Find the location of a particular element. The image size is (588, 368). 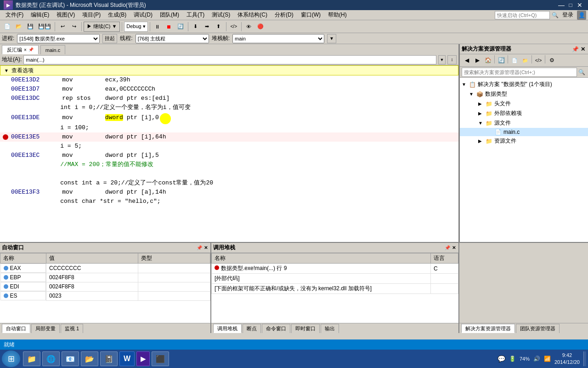

taskbar-ie: 🌐 is located at coordinates (51, 359).